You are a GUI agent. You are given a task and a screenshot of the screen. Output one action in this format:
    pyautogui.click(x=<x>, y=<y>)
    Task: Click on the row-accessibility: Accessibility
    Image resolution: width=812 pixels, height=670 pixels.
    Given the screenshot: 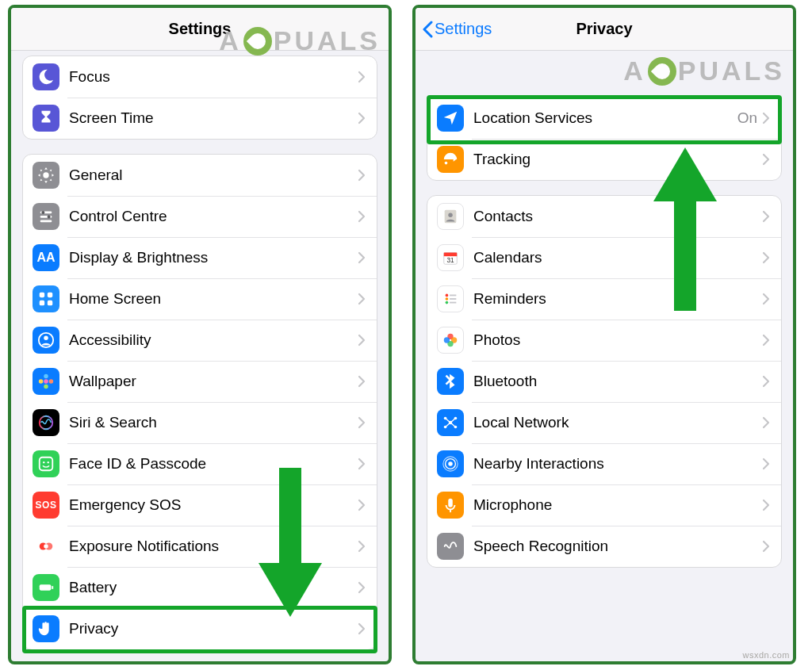 What is the action you would take?
    pyautogui.click(x=200, y=340)
    